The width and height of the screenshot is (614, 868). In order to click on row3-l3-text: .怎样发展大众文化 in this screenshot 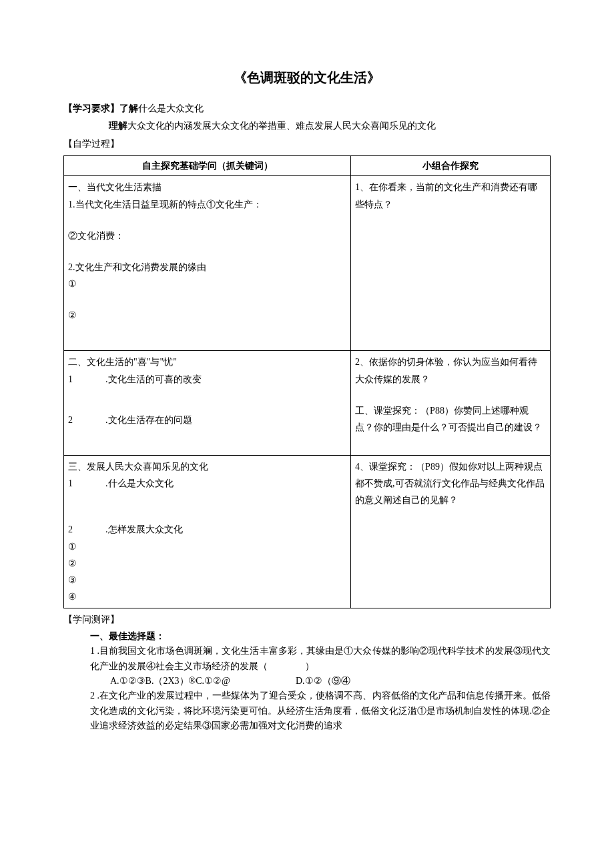, I will do `click(144, 530)`.